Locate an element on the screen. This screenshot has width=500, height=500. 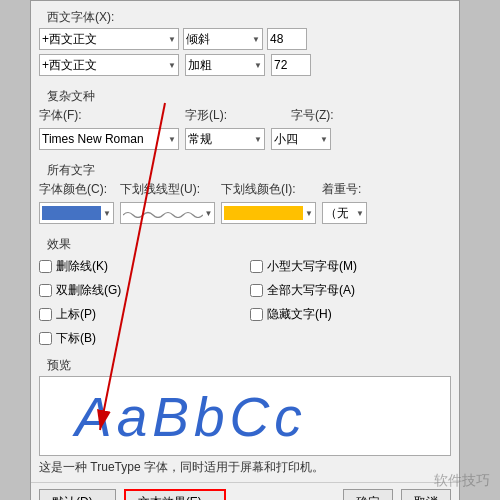
small-caps-checkbox is located at coordinates (256, 266).